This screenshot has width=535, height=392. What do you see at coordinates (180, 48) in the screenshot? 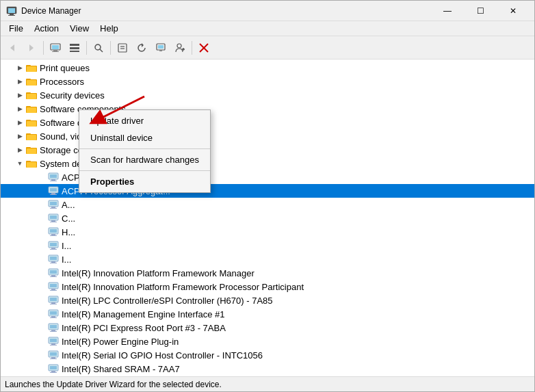
I see `add-user-button` at bounding box center [180, 48].